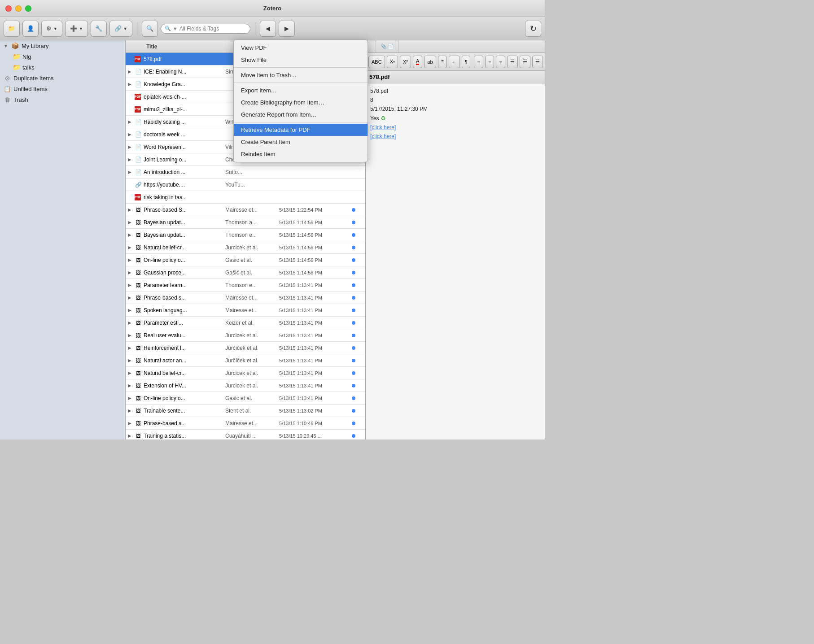 This screenshot has height=644, width=814. I want to click on menu-item-bibliography: Create Bibliography from Item…, so click(301, 102).